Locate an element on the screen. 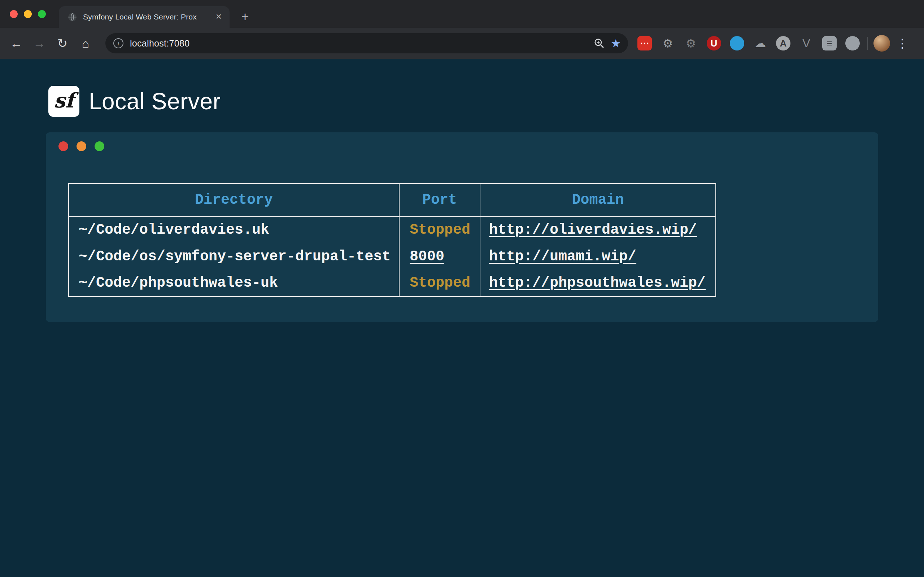 This screenshot has width=924, height=577. tab-close-icon: × is located at coordinates (219, 17).